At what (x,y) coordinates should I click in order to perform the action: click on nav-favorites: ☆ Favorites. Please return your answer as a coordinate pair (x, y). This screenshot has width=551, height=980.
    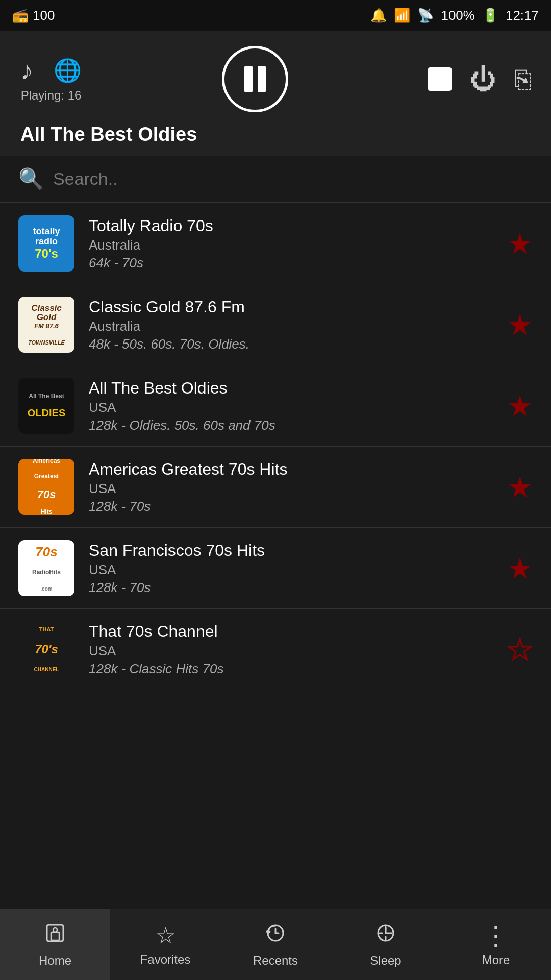
    Looking at the image, I should click on (165, 944).